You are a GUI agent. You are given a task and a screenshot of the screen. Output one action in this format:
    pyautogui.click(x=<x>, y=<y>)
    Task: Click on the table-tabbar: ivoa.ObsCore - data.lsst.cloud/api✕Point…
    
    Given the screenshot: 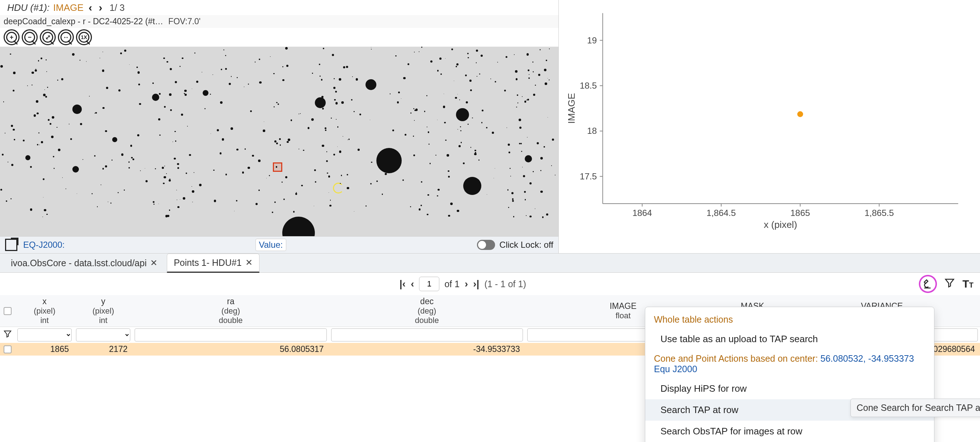 What is the action you would take?
    pyautogui.click(x=490, y=263)
    